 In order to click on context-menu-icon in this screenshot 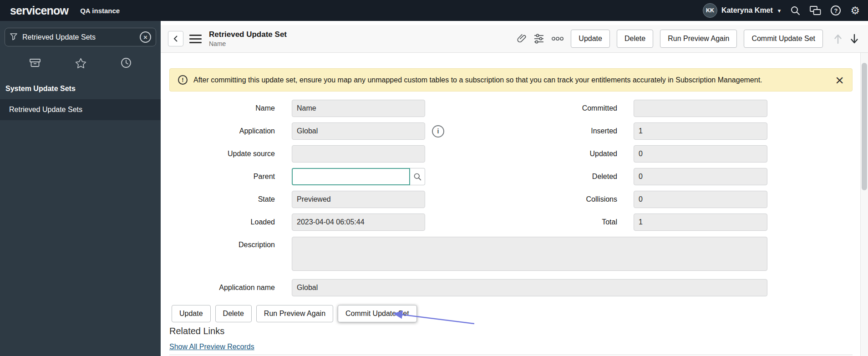, I will do `click(196, 39)`.